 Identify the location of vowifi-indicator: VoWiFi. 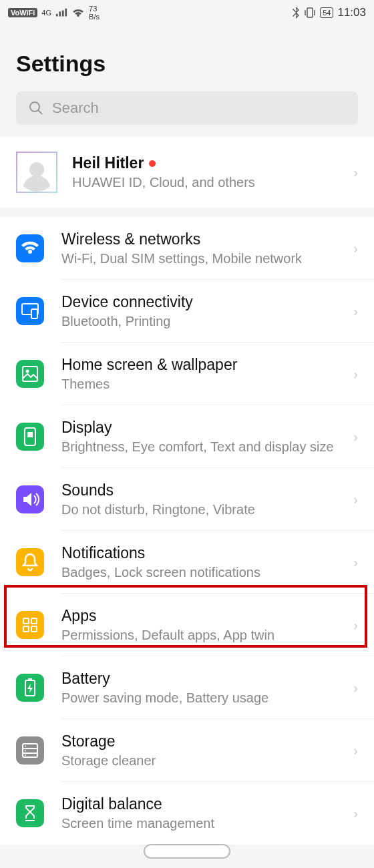
(23, 13).